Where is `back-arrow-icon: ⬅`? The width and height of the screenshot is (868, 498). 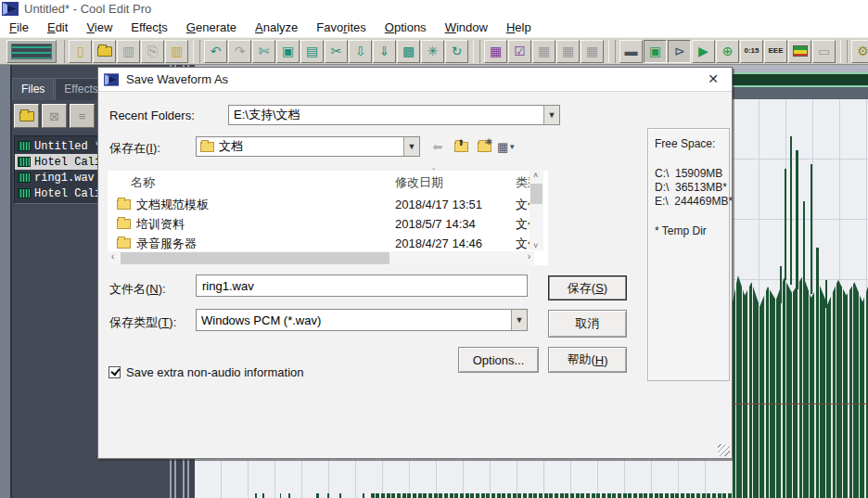
back-arrow-icon: ⬅ is located at coordinates (438, 147).